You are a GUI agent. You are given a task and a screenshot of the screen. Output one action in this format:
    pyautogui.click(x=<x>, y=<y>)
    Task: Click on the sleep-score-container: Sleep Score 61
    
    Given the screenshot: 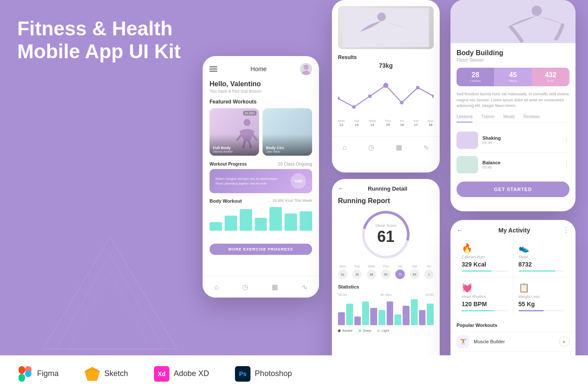 What is the action you would take?
    pyautogui.click(x=386, y=235)
    